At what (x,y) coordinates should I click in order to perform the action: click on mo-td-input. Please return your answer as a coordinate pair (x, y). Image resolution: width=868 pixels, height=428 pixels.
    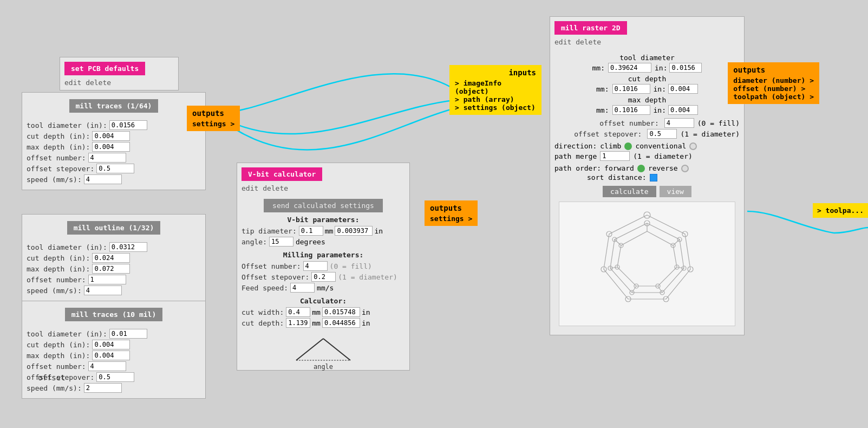
    Looking at the image, I should click on (128, 247).